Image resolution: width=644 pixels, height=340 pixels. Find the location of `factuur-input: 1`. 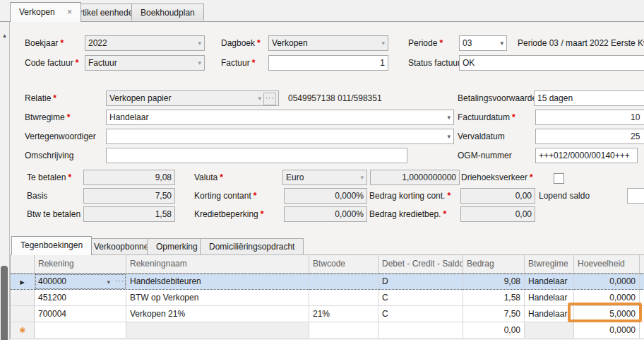

factuur-input: 1 is located at coordinates (328, 63).